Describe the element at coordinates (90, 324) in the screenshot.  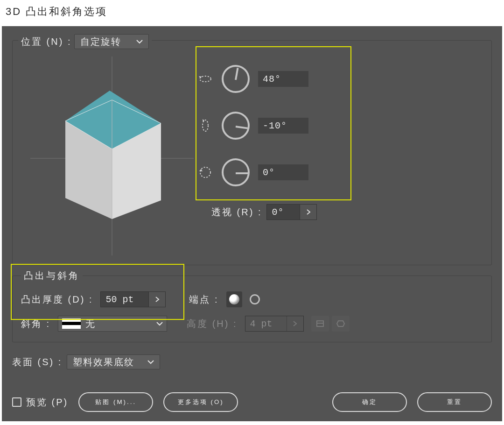
I see `bevel-select-value: 无` at that location.